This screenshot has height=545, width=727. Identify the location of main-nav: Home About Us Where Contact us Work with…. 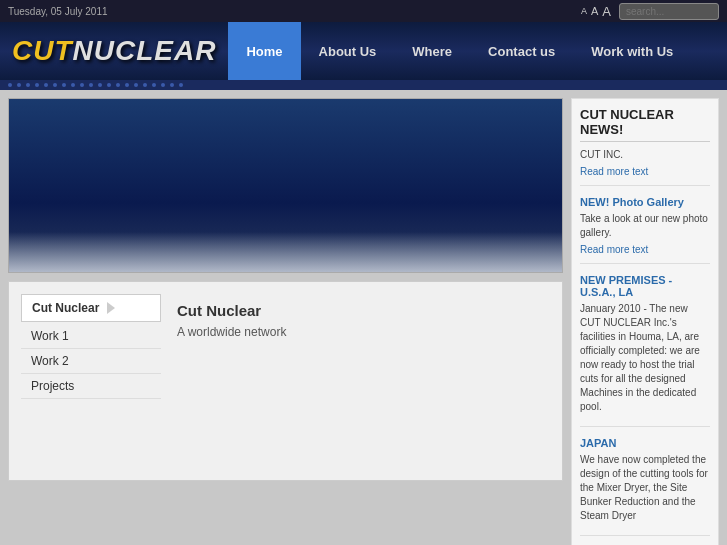
(478, 51).